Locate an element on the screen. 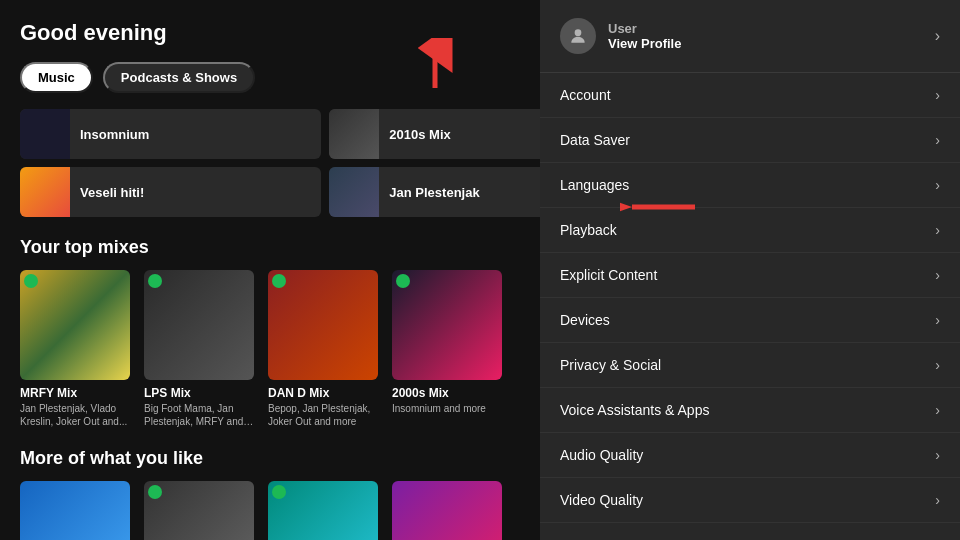 The image size is (960, 540). dropdown-profile: User View Profile › is located at coordinates (750, 36).